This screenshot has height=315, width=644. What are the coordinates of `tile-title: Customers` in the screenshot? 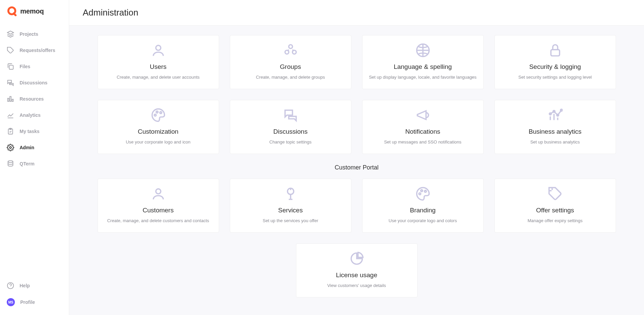 It's located at (158, 210).